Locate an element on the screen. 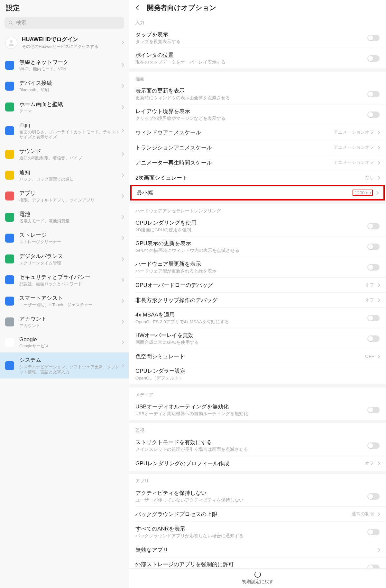  setting-row: USBオーディオルーティングを無効化 USBオーディオ周辺機器への自動ルーティン… is located at coordinates (257, 410).